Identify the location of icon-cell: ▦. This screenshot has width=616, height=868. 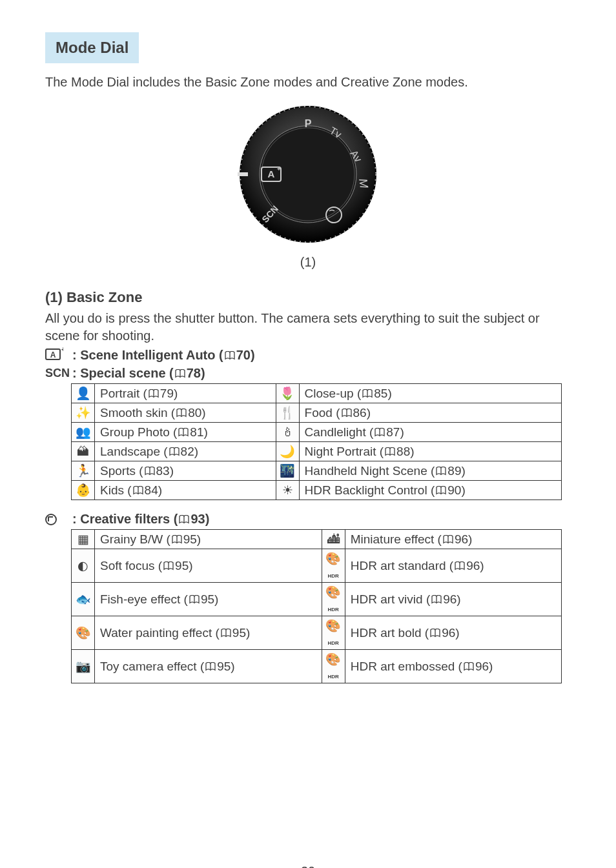
(83, 540).